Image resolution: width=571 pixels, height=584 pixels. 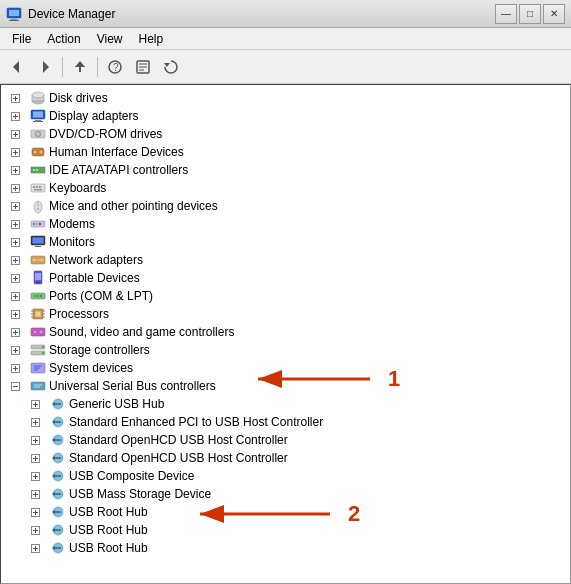 What do you see at coordinates (286, 67) in the screenshot?
I see `toolbar: ?` at bounding box center [286, 67].